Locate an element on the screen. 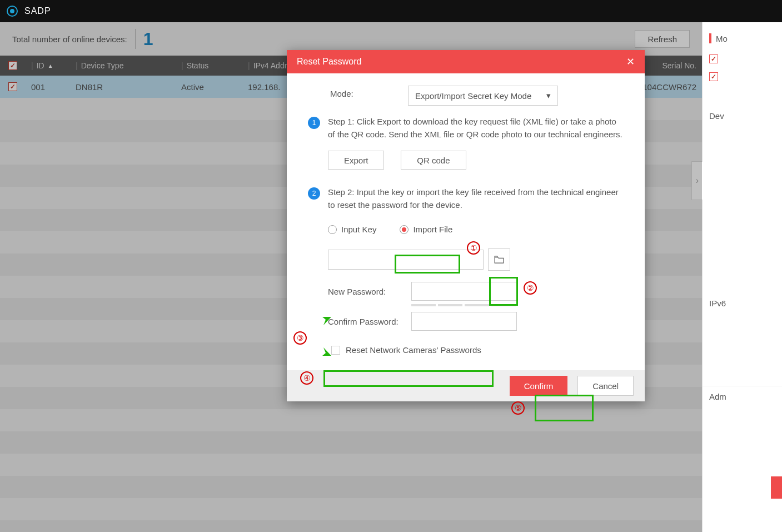  step-1-text: Step 1: Click Export to download the key… is located at coordinates (476, 128).